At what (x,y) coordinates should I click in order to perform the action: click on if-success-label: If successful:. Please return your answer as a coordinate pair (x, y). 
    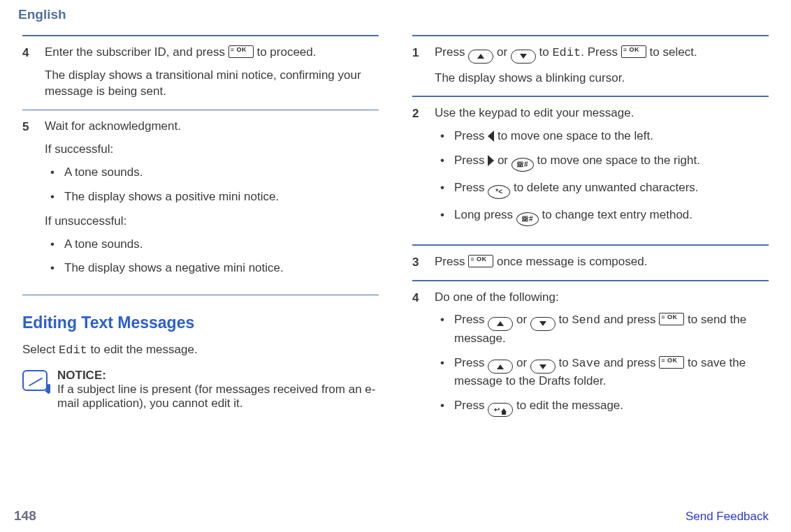
    Looking at the image, I should click on (212, 149).